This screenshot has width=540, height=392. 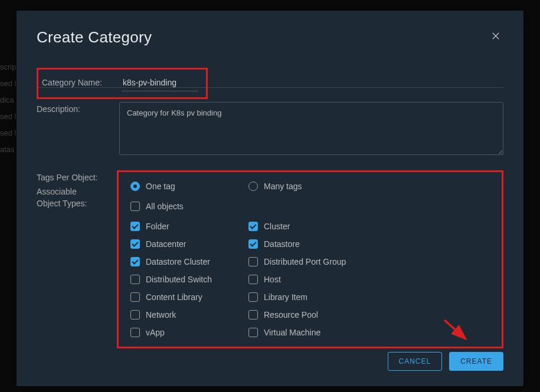 I want to click on tags-per-object-label: Tags Per Object:, so click(x=78, y=176).